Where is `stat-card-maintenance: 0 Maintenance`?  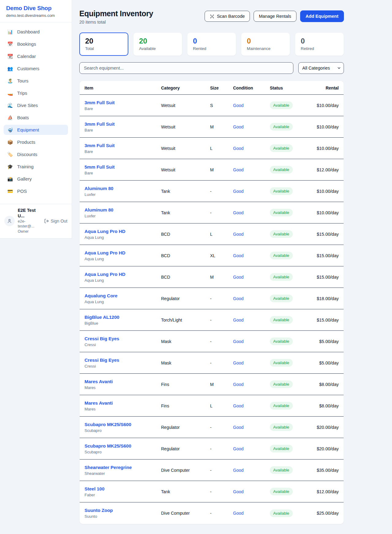 stat-card-maintenance: 0 Maintenance is located at coordinates (266, 44).